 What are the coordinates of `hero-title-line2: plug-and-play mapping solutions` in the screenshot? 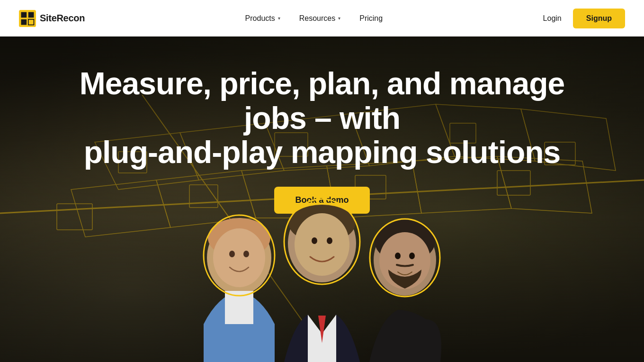 It's located at (322, 152).